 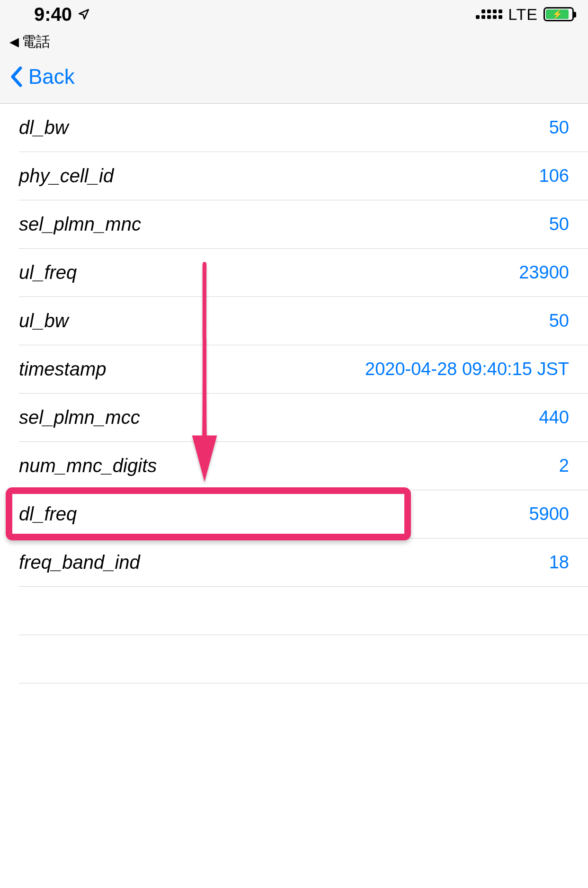 I want to click on chevron-left-icon, so click(x=16, y=77).